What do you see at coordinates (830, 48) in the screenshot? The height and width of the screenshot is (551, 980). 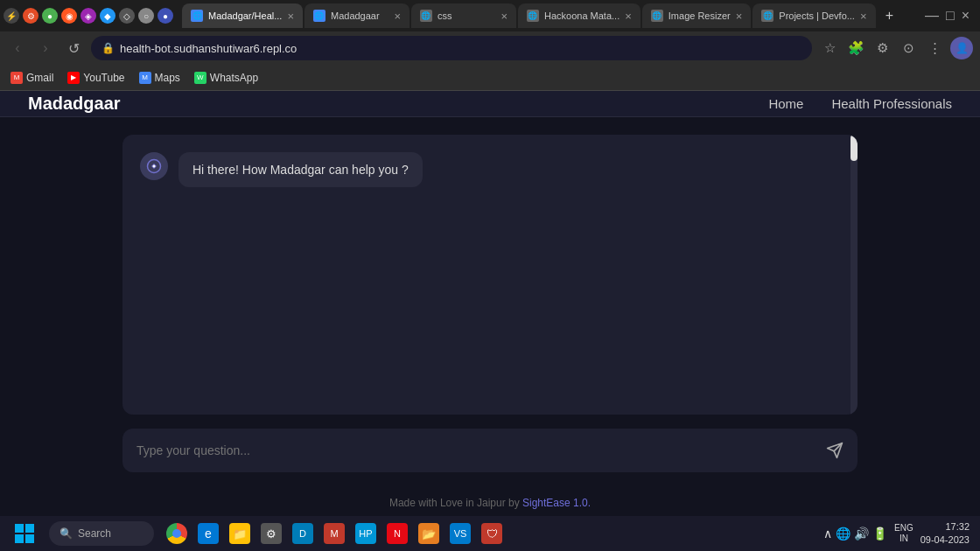 I see `bookmark-star-icon: ☆` at bounding box center [830, 48].